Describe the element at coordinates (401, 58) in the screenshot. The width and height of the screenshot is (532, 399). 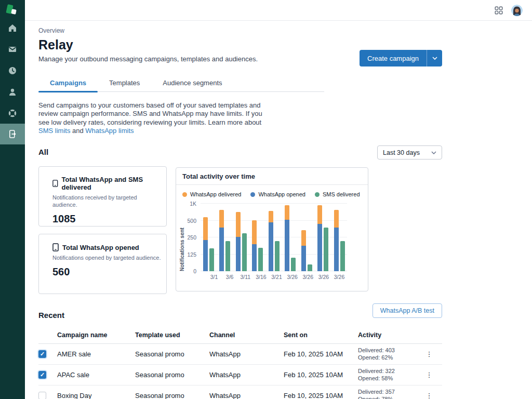
I see `create-campaign-split-button: Create campaign` at that location.